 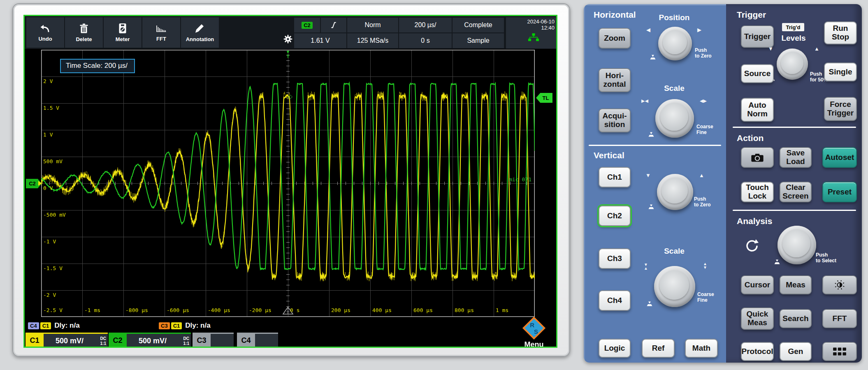 I want to click on undo-icon, so click(x=45, y=28).